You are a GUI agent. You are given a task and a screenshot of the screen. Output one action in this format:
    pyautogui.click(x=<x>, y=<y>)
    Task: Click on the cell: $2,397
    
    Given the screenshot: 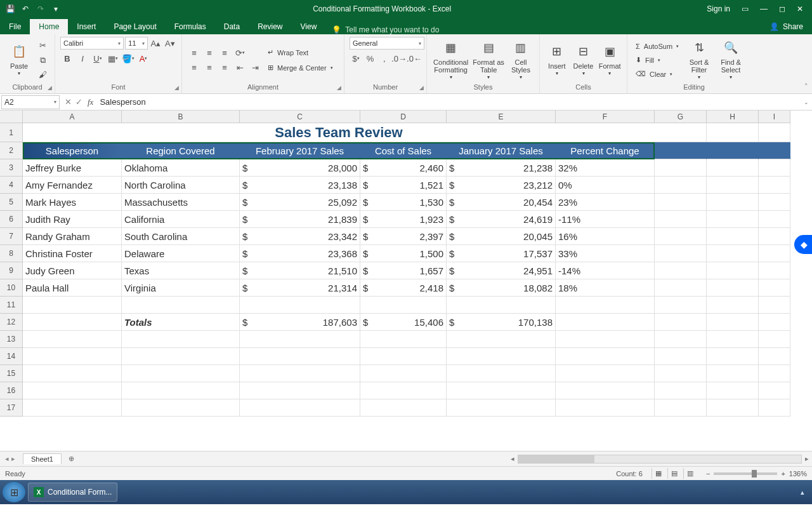 What is the action you would take?
    pyautogui.click(x=403, y=236)
    